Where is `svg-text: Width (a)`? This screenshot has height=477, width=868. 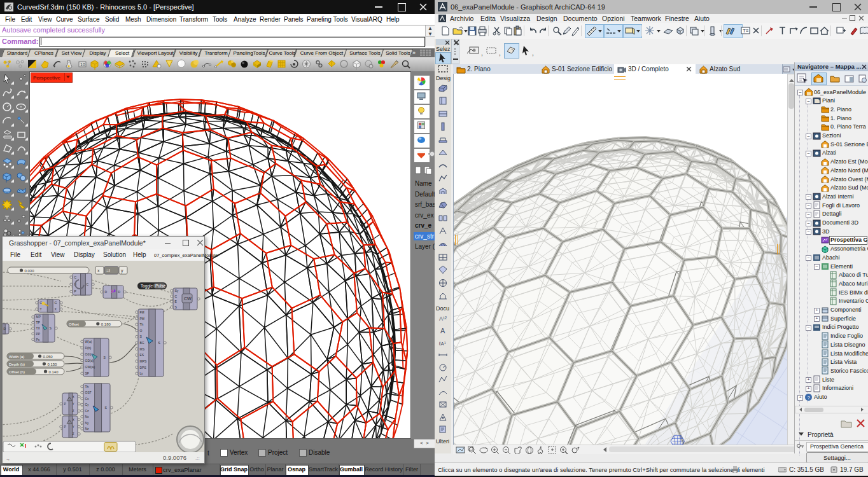
svg-text: Width (a) is located at coordinates (17, 357).